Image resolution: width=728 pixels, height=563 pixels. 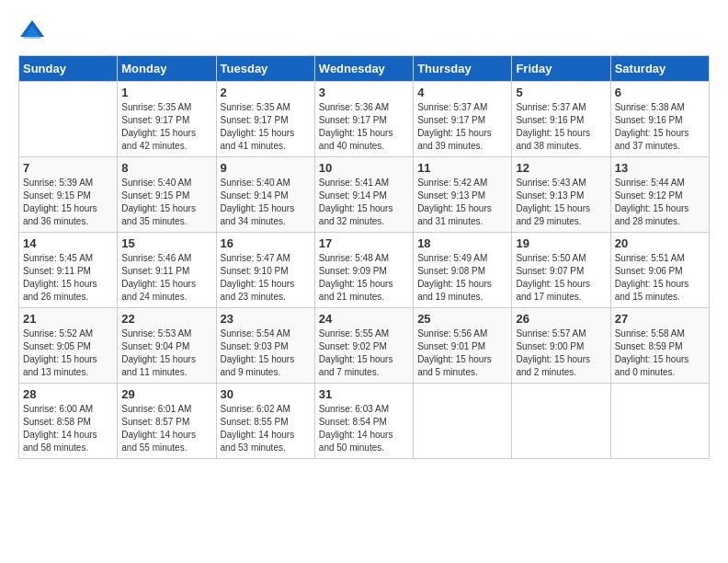 What do you see at coordinates (462, 318) in the screenshot?
I see `day-number: 25` at bounding box center [462, 318].